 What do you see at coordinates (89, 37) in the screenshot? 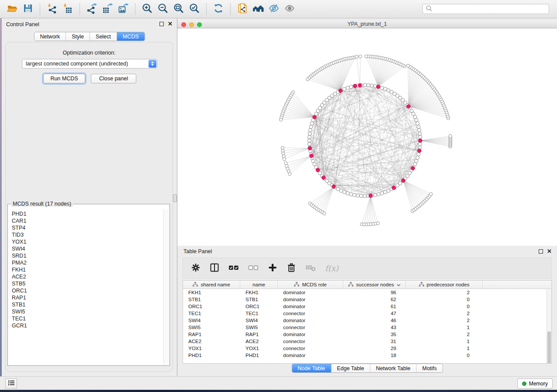
I see `control-panel-tabs: NetworkStyleSelectMCDS` at bounding box center [89, 37].